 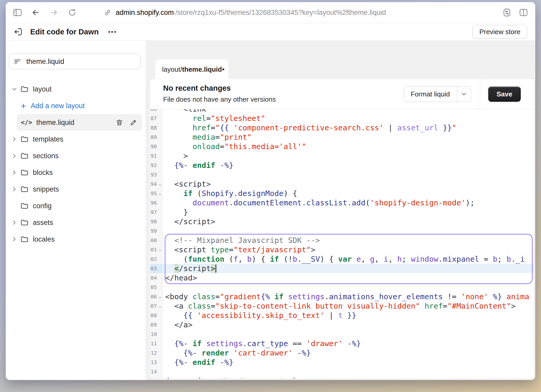 I want to click on code-line-304: 304</head>, so click(x=342, y=278).